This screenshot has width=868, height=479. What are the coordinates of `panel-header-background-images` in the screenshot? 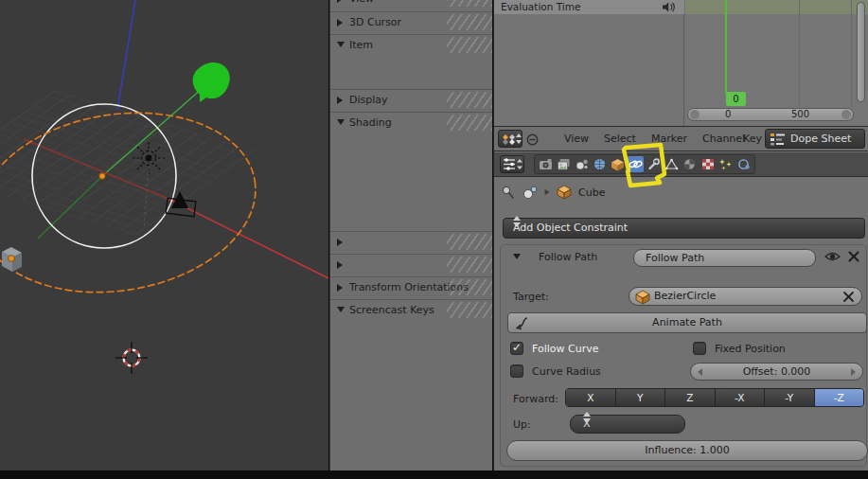 It's located at (411, 264).